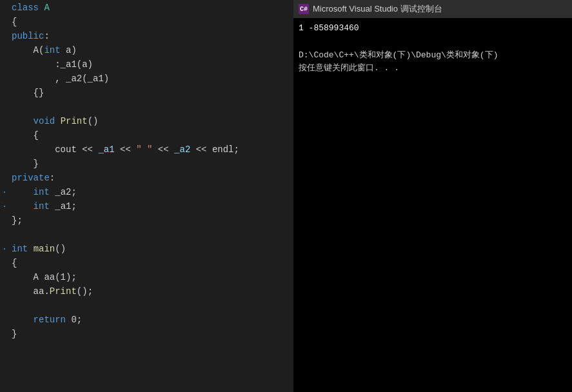 The height and width of the screenshot is (392, 572). What do you see at coordinates (147, 322) in the screenshot?
I see `code-line: return 0;` at bounding box center [147, 322].